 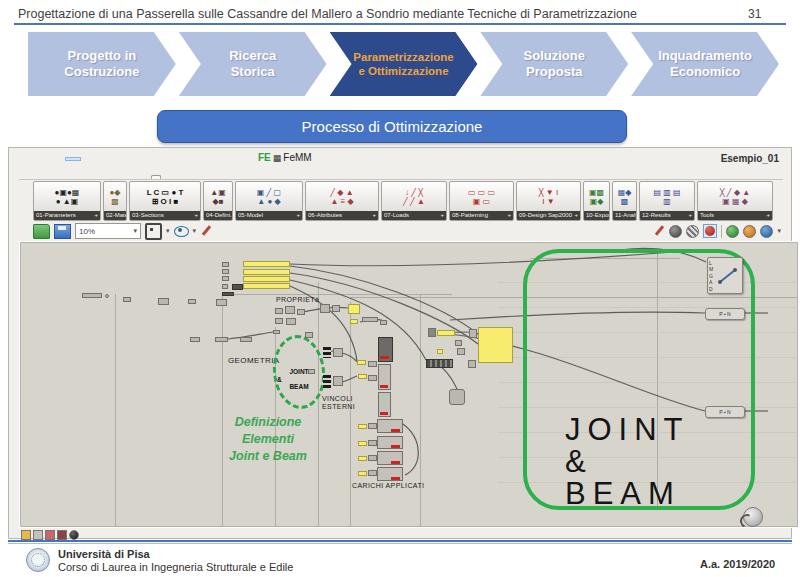 What do you see at coordinates (182, 232) in the screenshot?
I see `preview-eye-icon` at bounding box center [182, 232].